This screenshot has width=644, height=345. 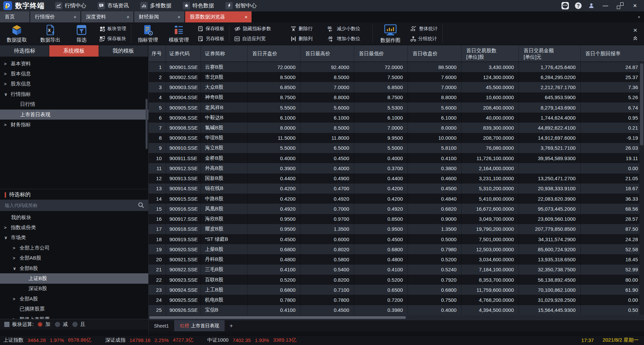 What do you see at coordinates (15, 17) in the screenshot?
I see `tab-home: 首页` at bounding box center [15, 17].